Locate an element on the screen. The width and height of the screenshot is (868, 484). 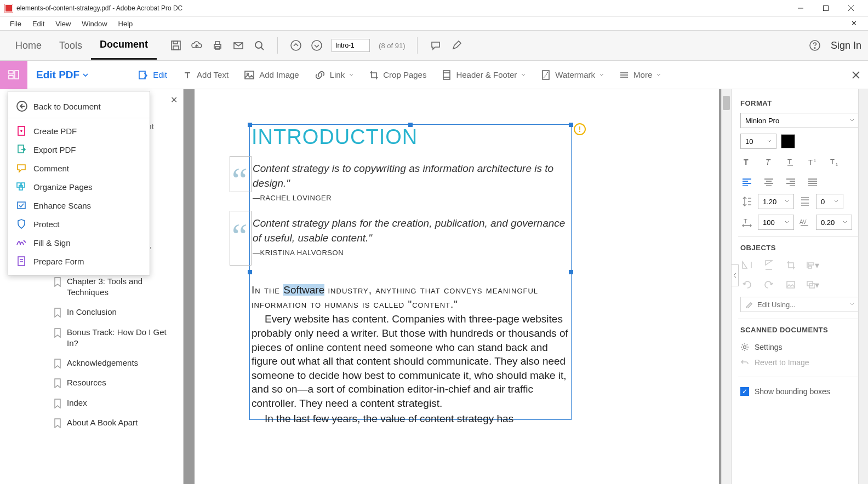
menu-edit: Edit is located at coordinates (38, 24).